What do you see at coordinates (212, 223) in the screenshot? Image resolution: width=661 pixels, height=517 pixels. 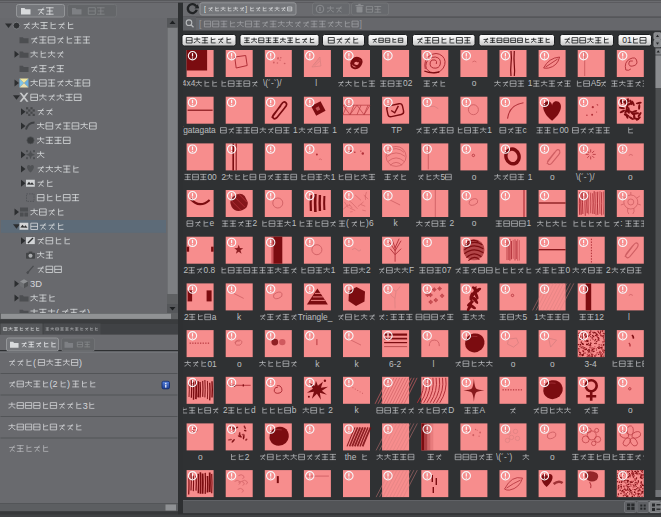 I see `svg-text: e` at bounding box center [212, 223].